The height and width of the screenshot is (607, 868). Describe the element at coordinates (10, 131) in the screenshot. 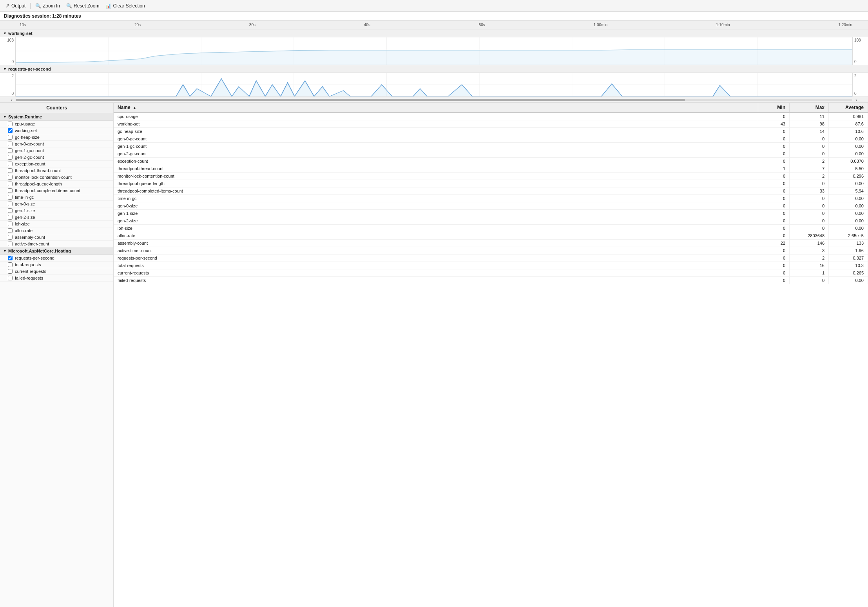

I see `counter-working-set-checkbox` at that location.